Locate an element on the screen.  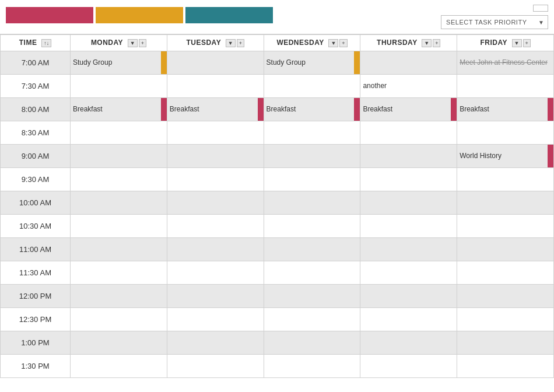
monday-btn1: ▼ is located at coordinates (133, 43).